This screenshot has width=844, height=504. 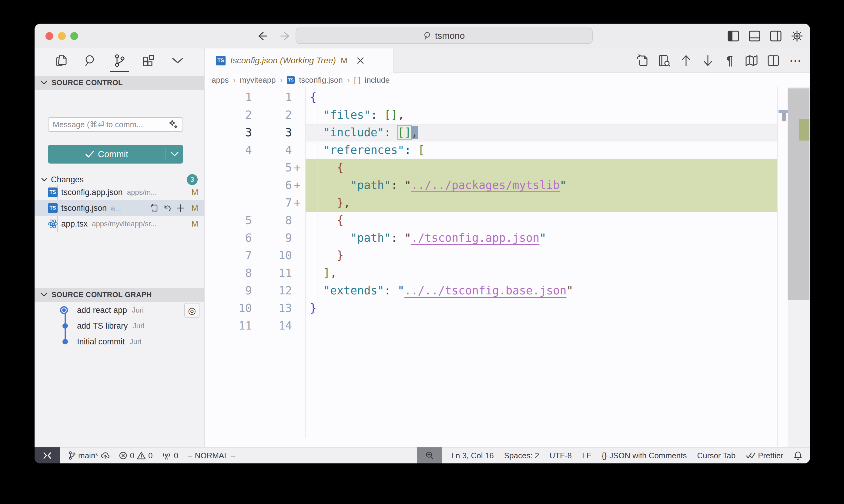 What do you see at coordinates (48, 455) in the screenshot?
I see `remote-indicator` at bounding box center [48, 455].